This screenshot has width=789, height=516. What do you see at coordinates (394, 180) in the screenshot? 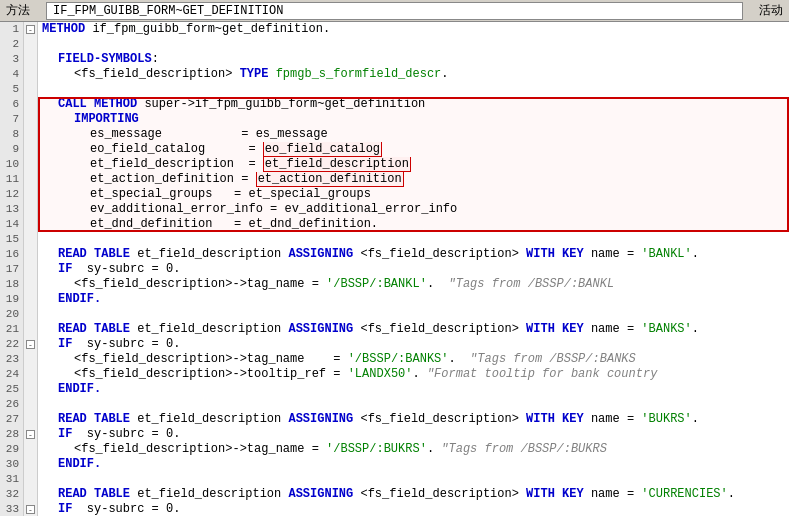
I see `table-row: 11et_action_definition = et_action_defin…` at bounding box center [394, 180].